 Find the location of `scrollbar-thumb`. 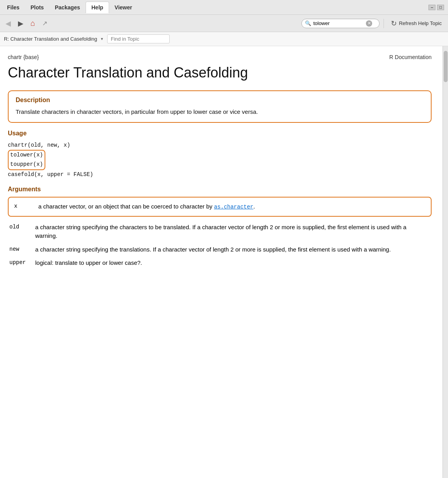

scrollbar-thumb is located at coordinates (446, 66).